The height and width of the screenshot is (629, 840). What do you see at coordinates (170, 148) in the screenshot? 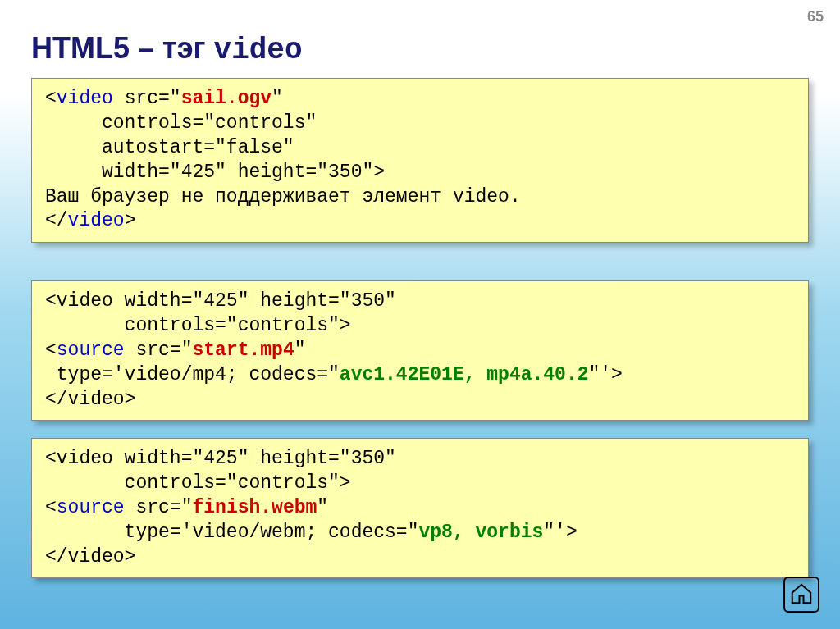
I see `code-text: autostart="false"` at bounding box center [170, 148].